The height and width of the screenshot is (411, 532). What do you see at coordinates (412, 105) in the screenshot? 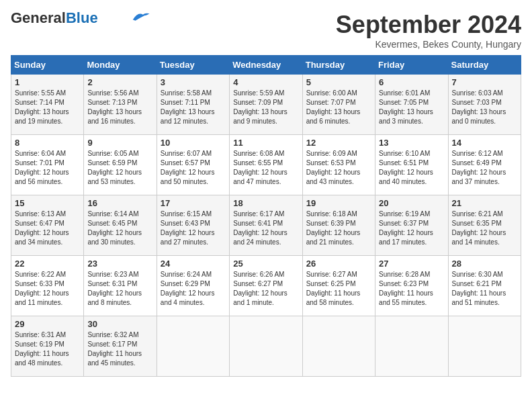
I see `table-row: 6 Sunrise: 6:01 AMSunset: 7:05 PMDayligh…` at bounding box center [412, 105].